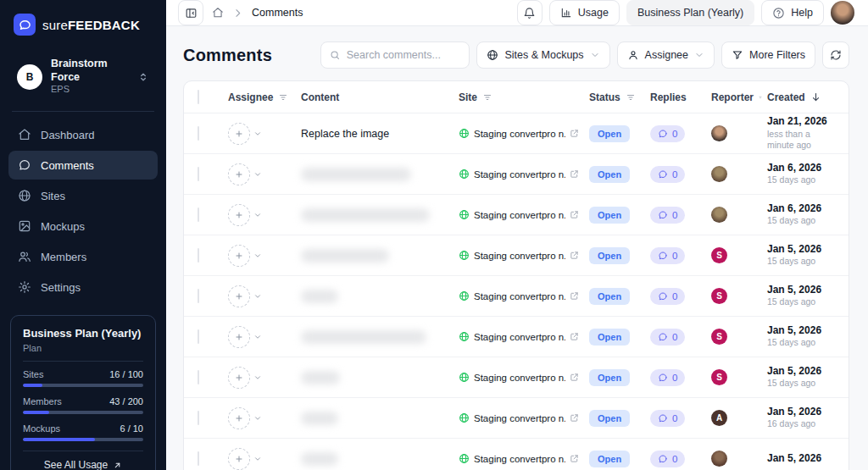 The height and width of the screenshot is (470, 868). What do you see at coordinates (617, 97) in the screenshot?
I see `col-header-status: Status` at bounding box center [617, 97].